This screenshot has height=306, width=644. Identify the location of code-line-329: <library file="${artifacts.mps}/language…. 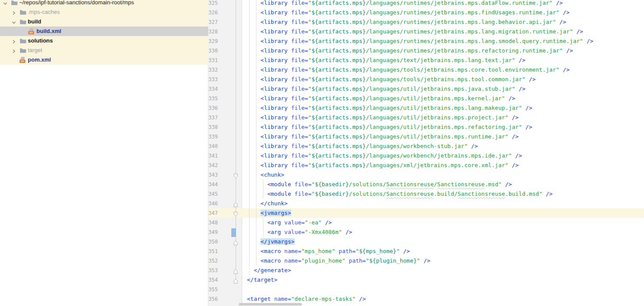
(420, 41).